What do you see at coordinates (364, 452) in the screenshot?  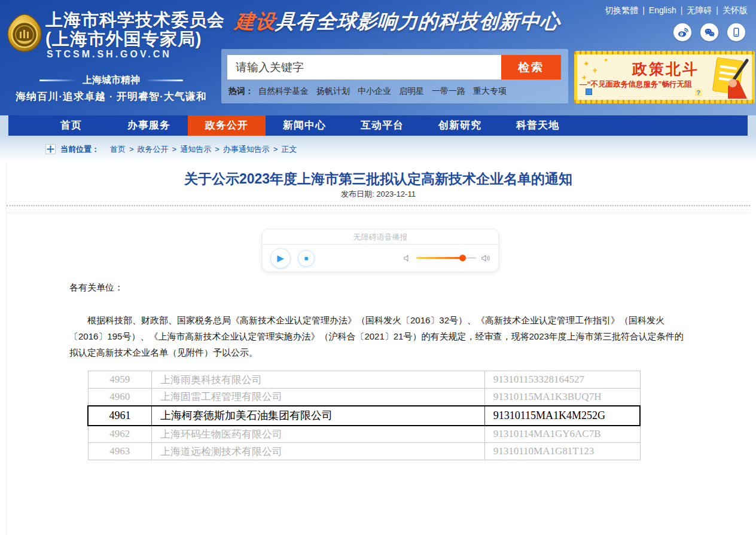 I see `table-row-4963: 4963上海道远检测技术有限公司91310110MA1G81T123` at bounding box center [364, 452].